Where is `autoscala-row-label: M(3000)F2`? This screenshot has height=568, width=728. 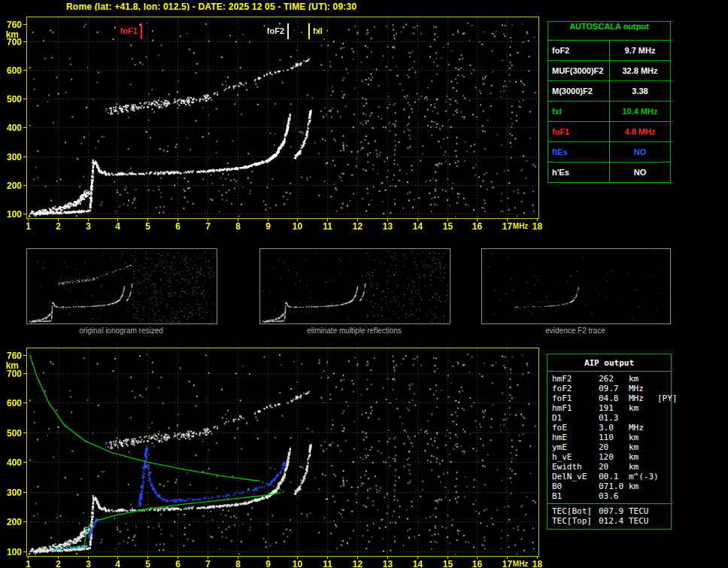 autoscala-row-label: M(3000)F2 is located at coordinates (579, 91).